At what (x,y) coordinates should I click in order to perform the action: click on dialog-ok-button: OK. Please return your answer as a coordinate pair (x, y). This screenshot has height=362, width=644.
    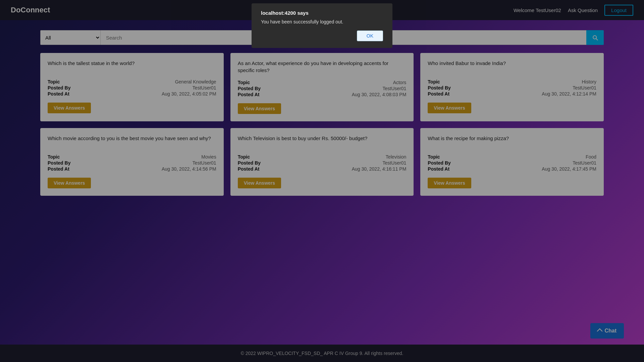
    Looking at the image, I should click on (370, 36).